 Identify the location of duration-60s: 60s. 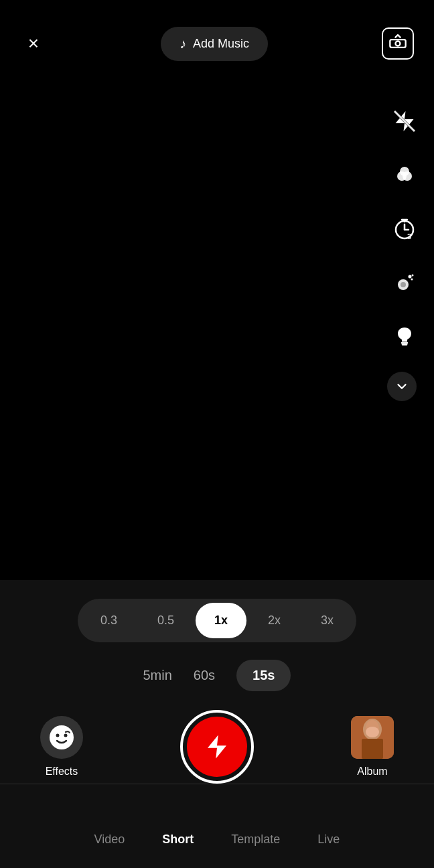
(204, 675).